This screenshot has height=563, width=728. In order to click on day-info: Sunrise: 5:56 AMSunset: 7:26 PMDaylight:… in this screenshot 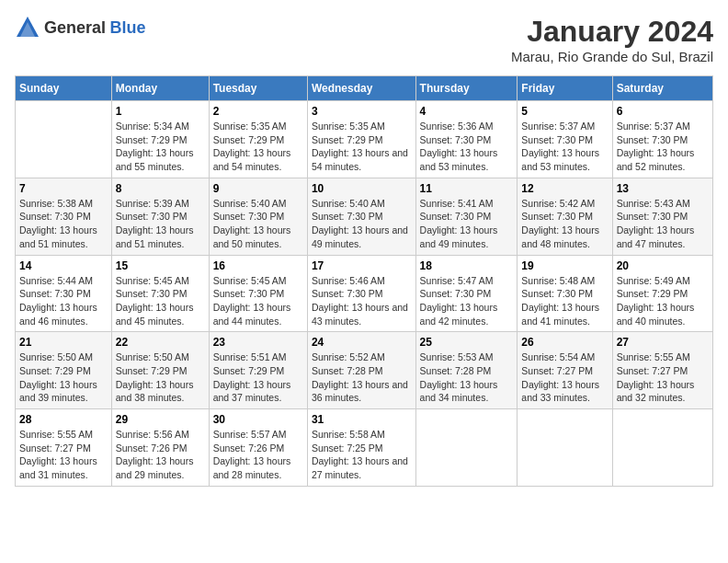, I will do `click(160, 454)`.